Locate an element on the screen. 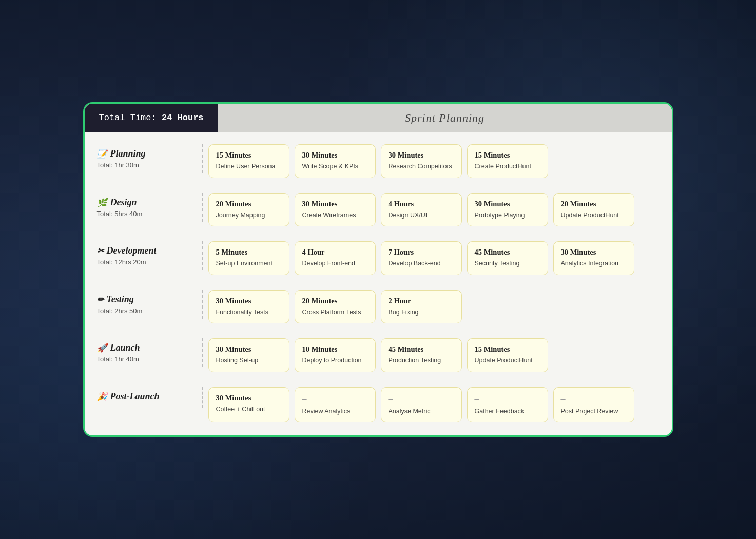 The image size is (756, 539). task-time-development-3: 45 Minutes is located at coordinates (508, 253).